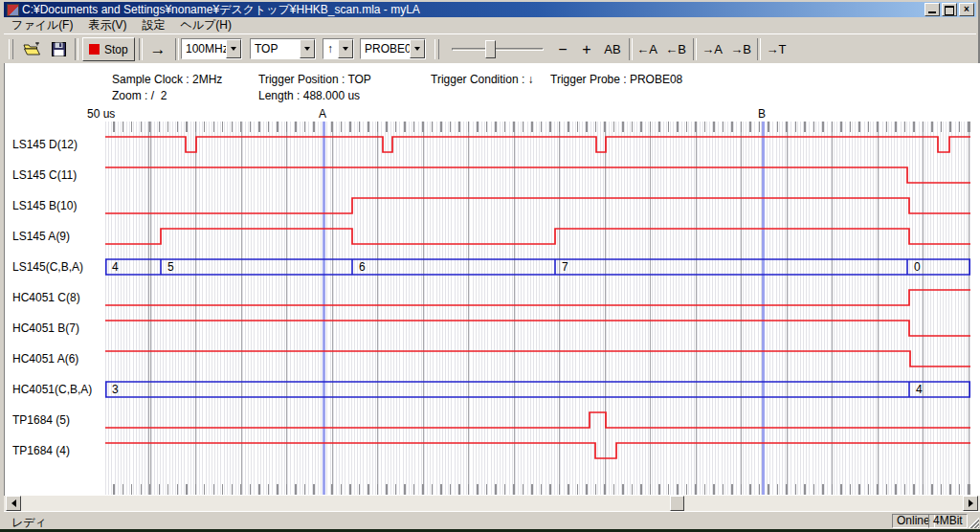 The width and height of the screenshot is (980, 532). What do you see at coordinates (482, 79) in the screenshot?
I see `trigger-condition-info: Trigger Condition : ↓` at bounding box center [482, 79].